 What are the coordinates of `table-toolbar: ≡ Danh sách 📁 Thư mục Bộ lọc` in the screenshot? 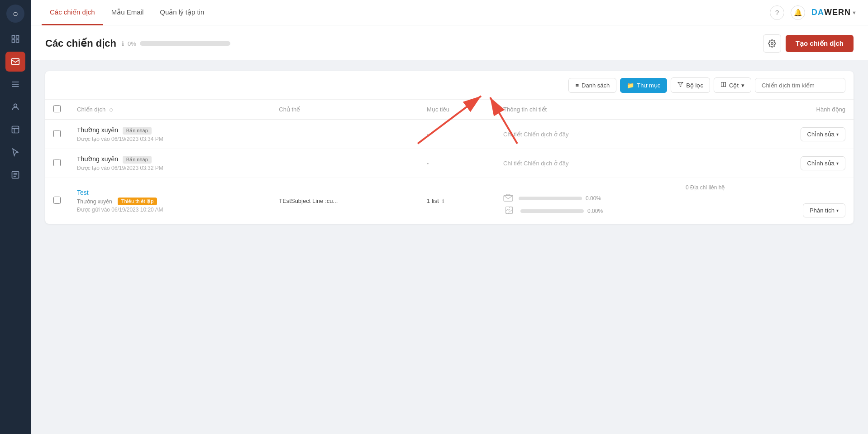 It's located at (449, 85).